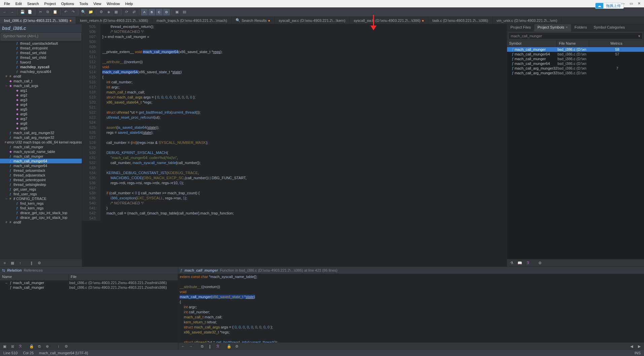 The height and width of the screenshot is (356, 644). Describe the element at coordinates (68, 4) in the screenshot. I see `menu-options: Options` at that location.